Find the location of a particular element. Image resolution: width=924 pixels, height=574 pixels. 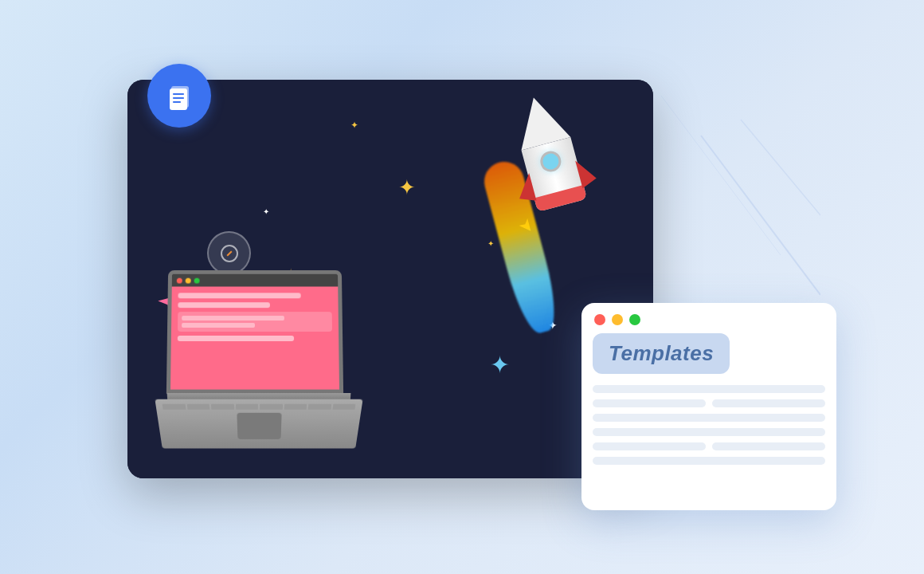

templates-label: Templates is located at coordinates (661, 353).